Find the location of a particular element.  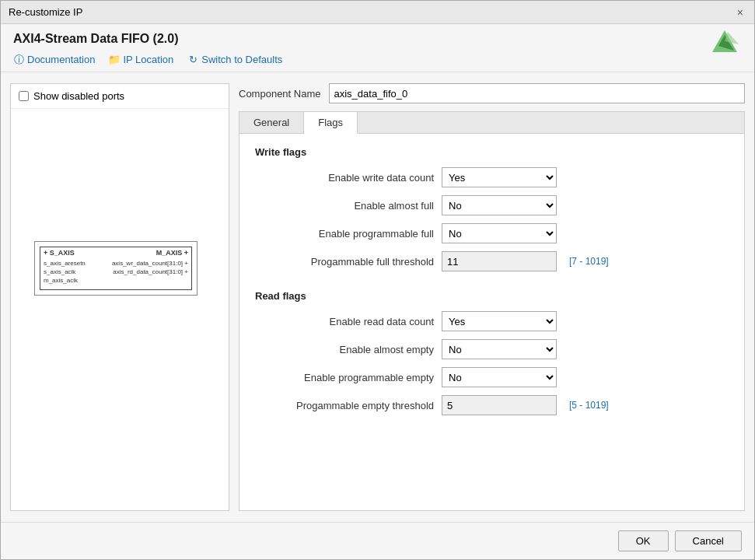

almost-empty-label: Enable almost empty is located at coordinates (344, 350).